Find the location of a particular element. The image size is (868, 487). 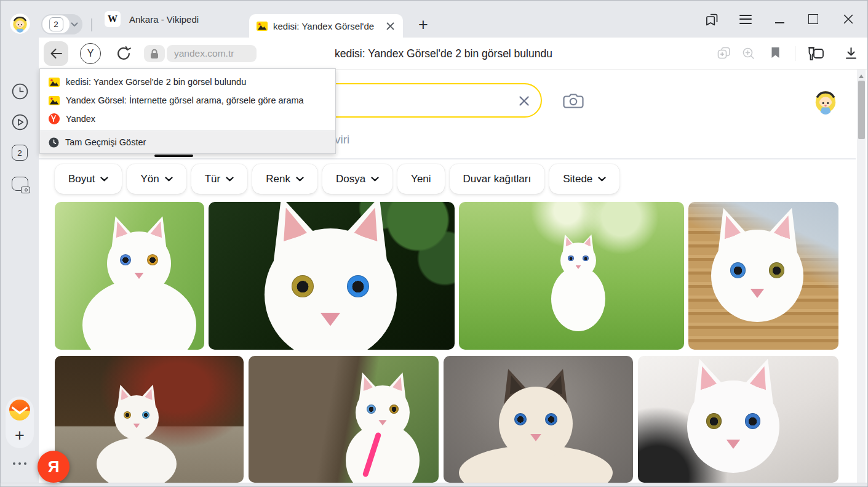

lock-icon is located at coordinates (154, 54).